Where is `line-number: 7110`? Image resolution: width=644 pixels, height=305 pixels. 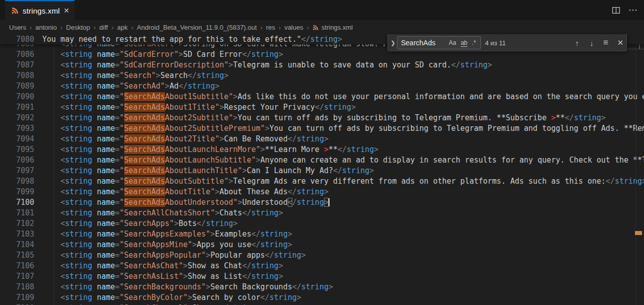
line-number: 7110 is located at coordinates (17, 304).